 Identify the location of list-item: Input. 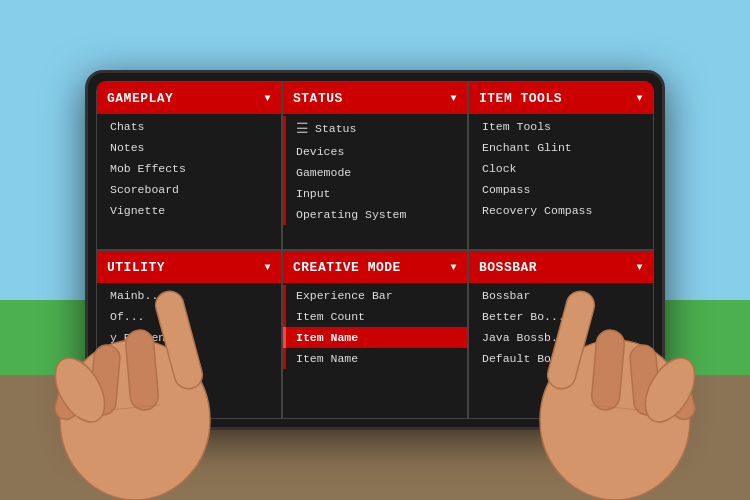
(375, 194).